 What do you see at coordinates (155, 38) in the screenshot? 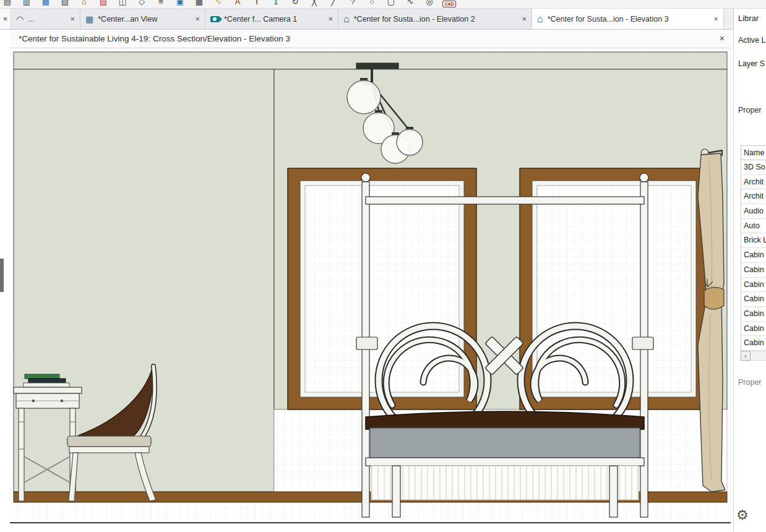
I see `view-title: *Center for Sustainable Living 4-19: Cro…` at bounding box center [155, 38].